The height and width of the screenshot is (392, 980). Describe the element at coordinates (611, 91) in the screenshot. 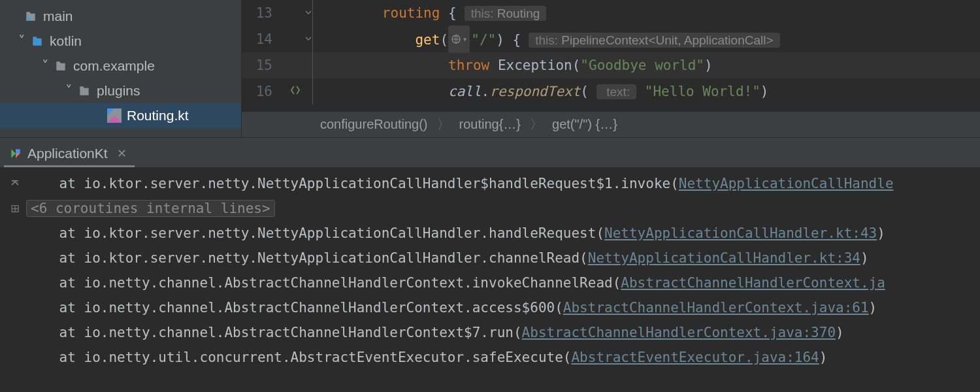

I see `code-line: 16 call.respondText( text: "Hello World!…` at that location.